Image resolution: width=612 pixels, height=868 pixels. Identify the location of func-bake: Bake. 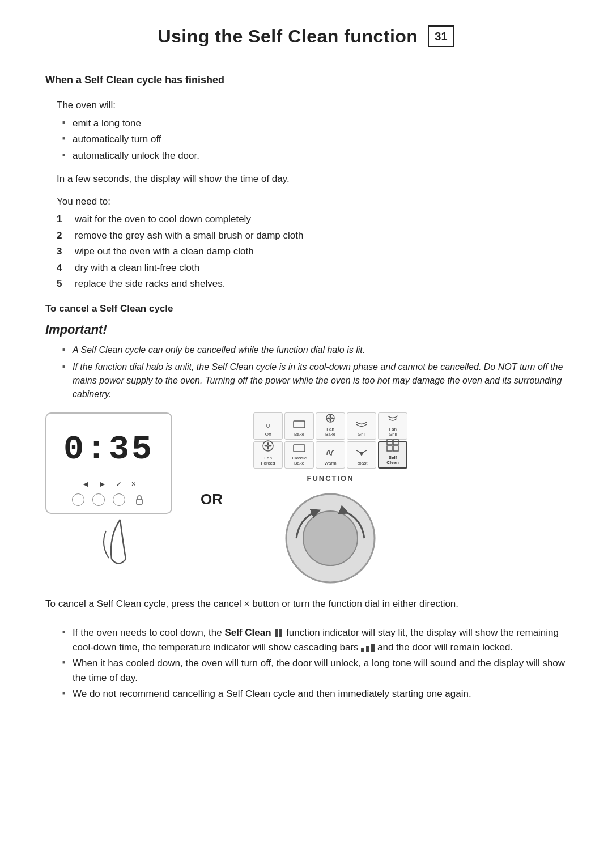
(299, 426).